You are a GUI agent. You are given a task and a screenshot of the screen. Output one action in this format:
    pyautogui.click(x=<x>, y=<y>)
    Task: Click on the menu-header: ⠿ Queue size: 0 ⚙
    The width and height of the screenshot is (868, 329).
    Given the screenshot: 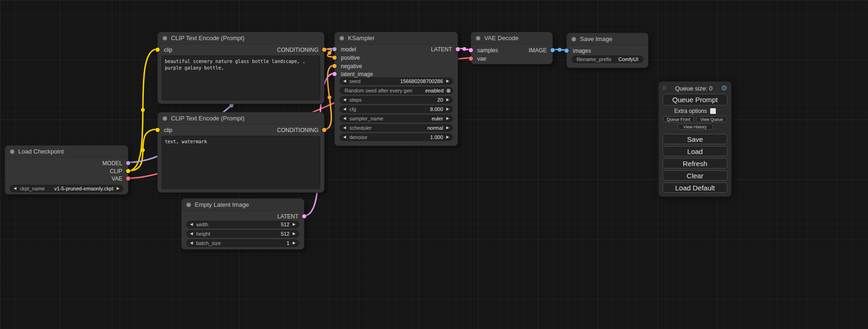 What is the action you would take?
    pyautogui.click(x=695, y=88)
    